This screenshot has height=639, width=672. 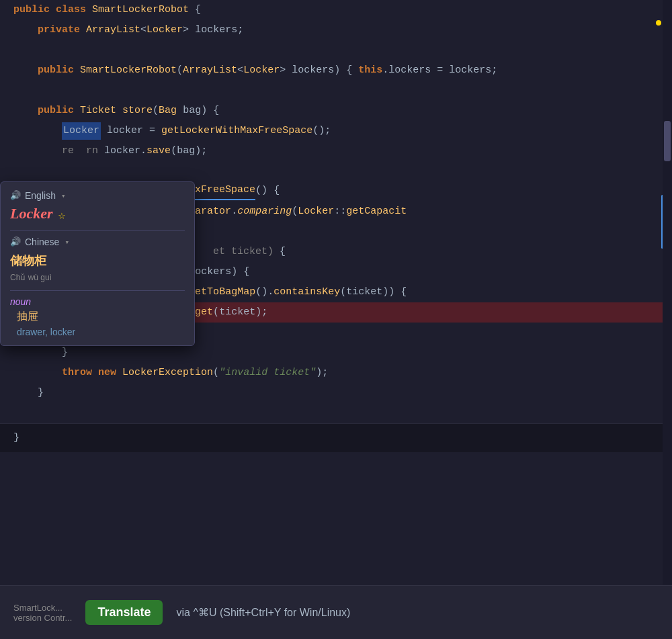 I want to click on popup-zh-alt: 抽屉, so click(x=97, y=317).